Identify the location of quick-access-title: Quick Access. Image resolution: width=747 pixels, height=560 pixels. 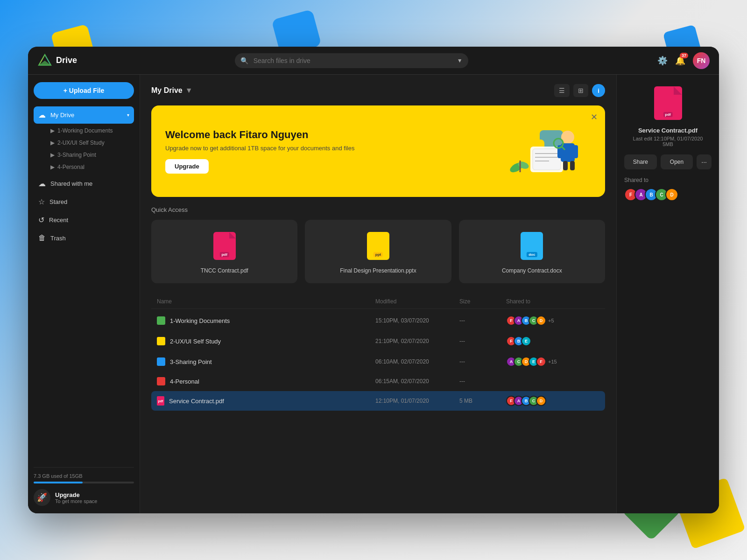
(378, 210).